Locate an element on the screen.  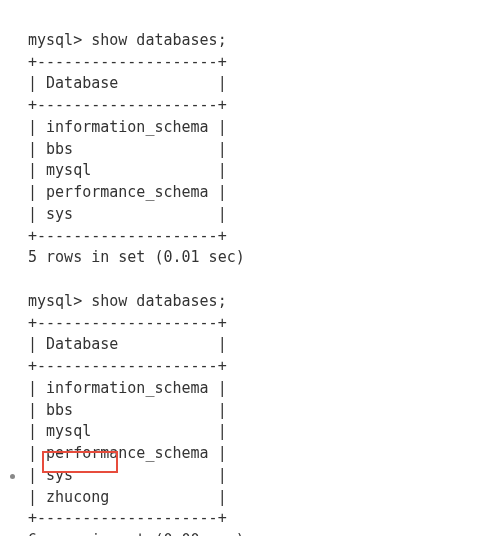
prompt-1: mysql> is located at coordinates (55, 40).